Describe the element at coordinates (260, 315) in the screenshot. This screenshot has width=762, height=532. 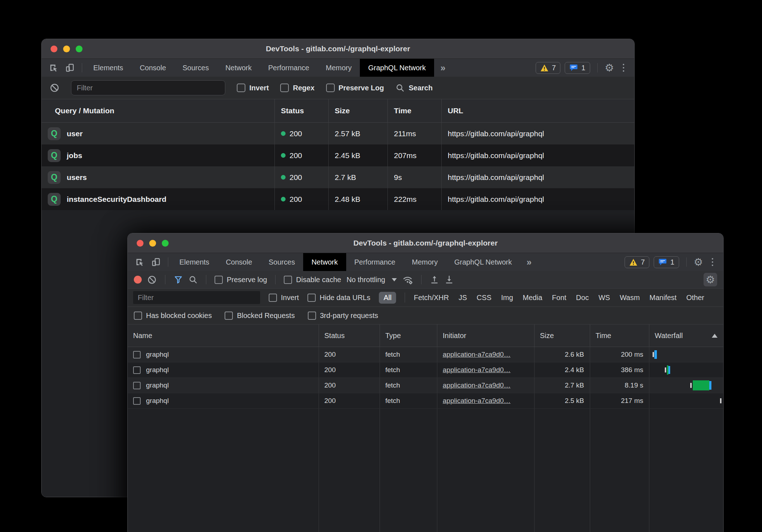
I see `blocked-requests-checkbox: Blocked Requests` at that location.